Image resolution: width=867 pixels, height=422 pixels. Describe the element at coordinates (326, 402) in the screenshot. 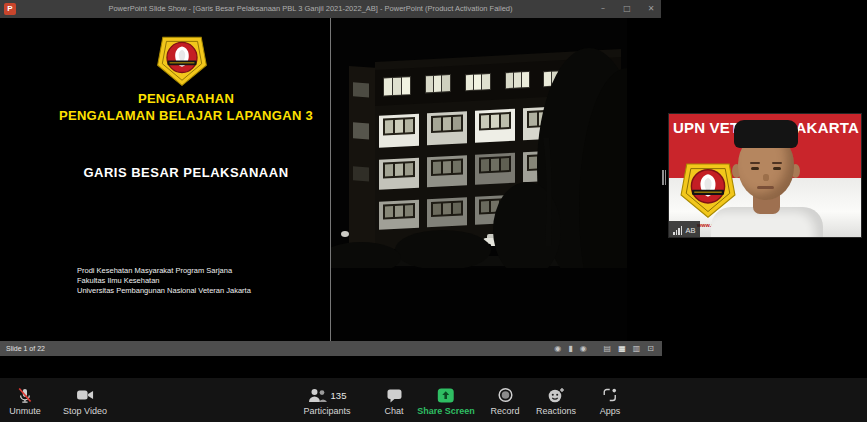

I see `participants-button: 135 Participants` at that location.